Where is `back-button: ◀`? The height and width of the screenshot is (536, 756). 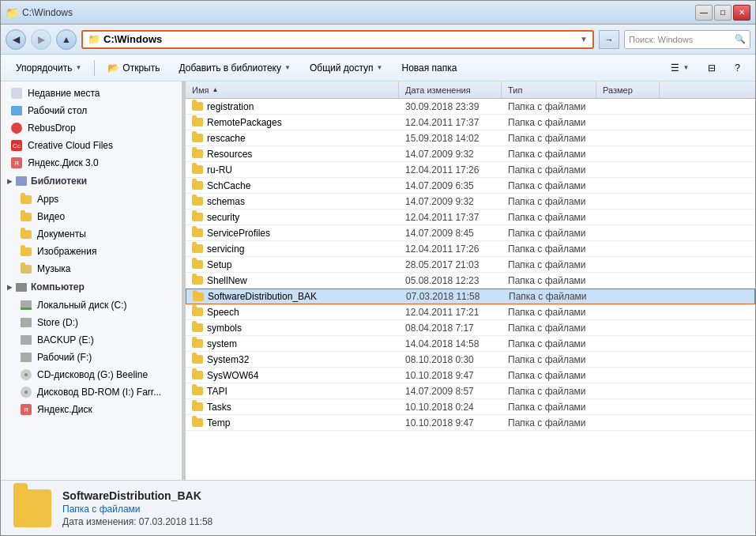 back-button: ◀ is located at coordinates (16, 40).